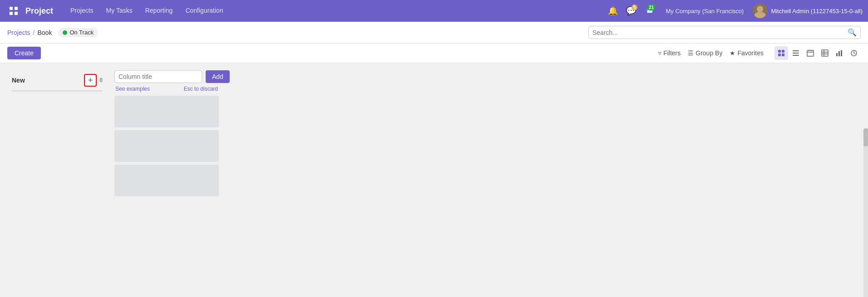 This screenshot has height=297, width=868. I want to click on add-card-button: +, so click(90, 80).